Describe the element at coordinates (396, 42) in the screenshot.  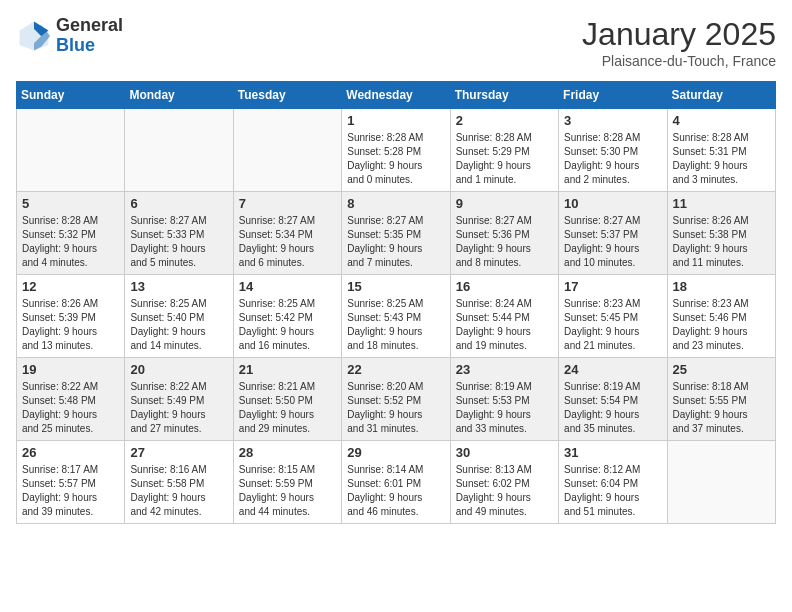
I see `page-header: General Blue January 2025 Plaisance-du-T…` at that location.